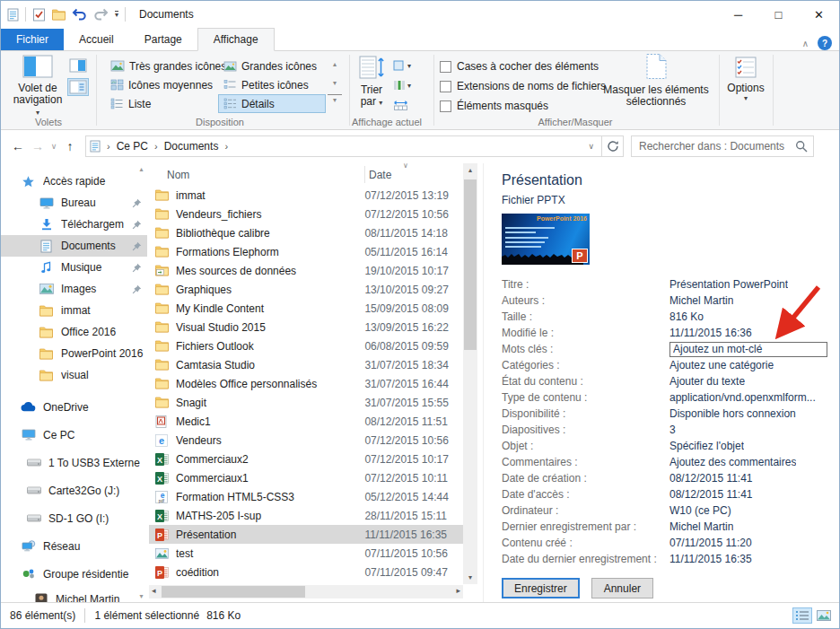  I want to click on group-by-button: ▾, so click(402, 66).